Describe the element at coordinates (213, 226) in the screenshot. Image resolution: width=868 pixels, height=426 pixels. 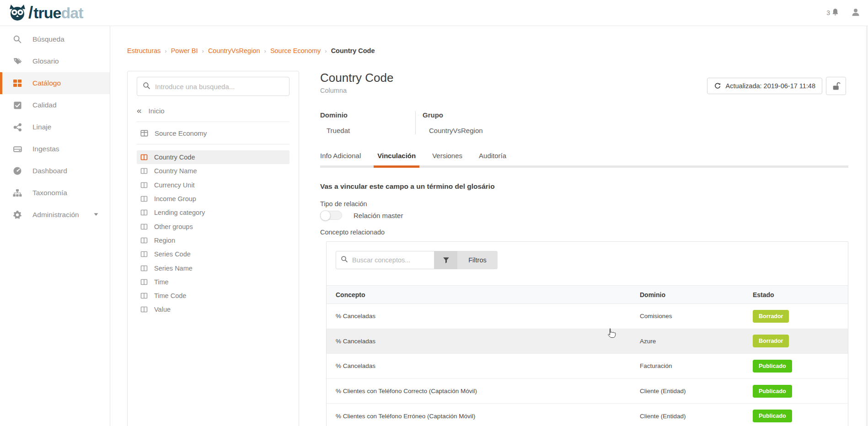
I see `tree-item-other-groups: Other groups` at that location.